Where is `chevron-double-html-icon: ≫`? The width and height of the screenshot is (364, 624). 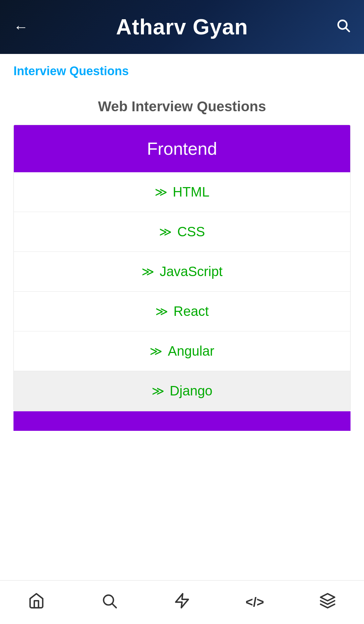
chevron-double-html-icon: ≫ is located at coordinates (161, 192).